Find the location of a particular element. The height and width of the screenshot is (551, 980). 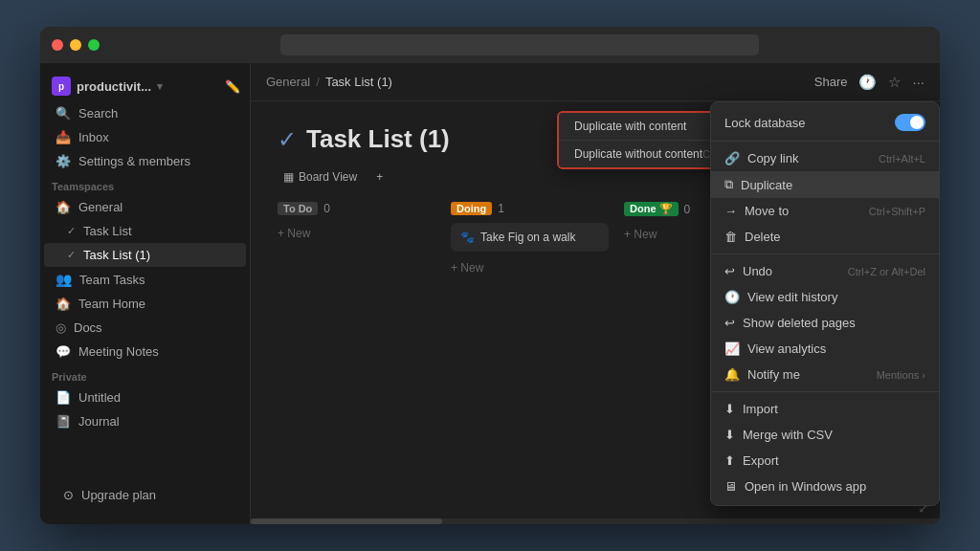

column-todo-header: To Do 0 is located at coordinates (356, 209).